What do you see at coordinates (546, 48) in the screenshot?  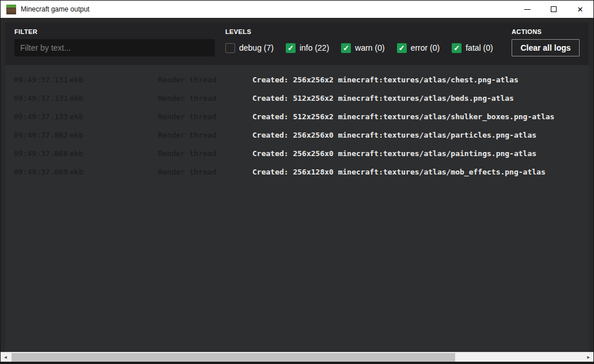 I see `clear-all-logs-button: Clear all logs` at bounding box center [546, 48].